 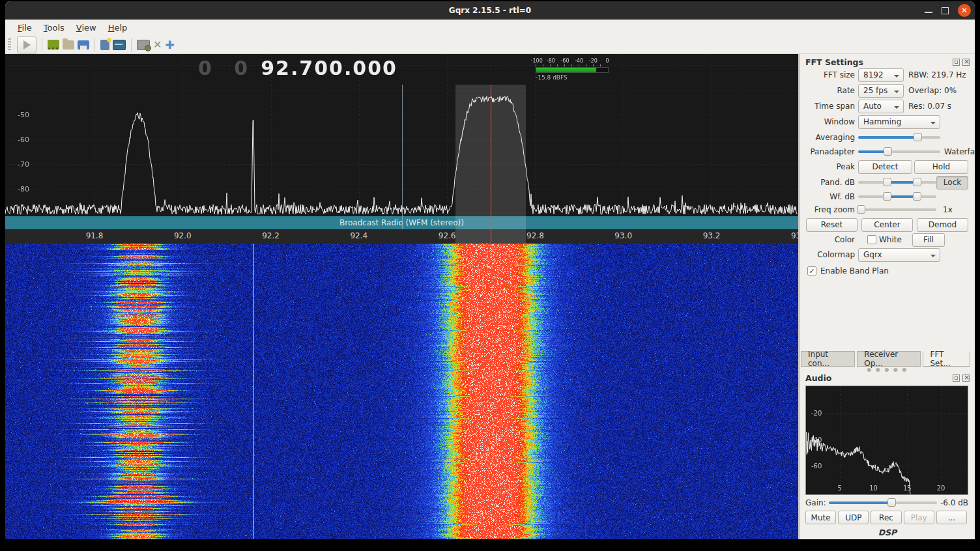 What do you see at coordinates (930, 106) in the screenshot?
I see `res-value: Res: 0.07 s` at bounding box center [930, 106].